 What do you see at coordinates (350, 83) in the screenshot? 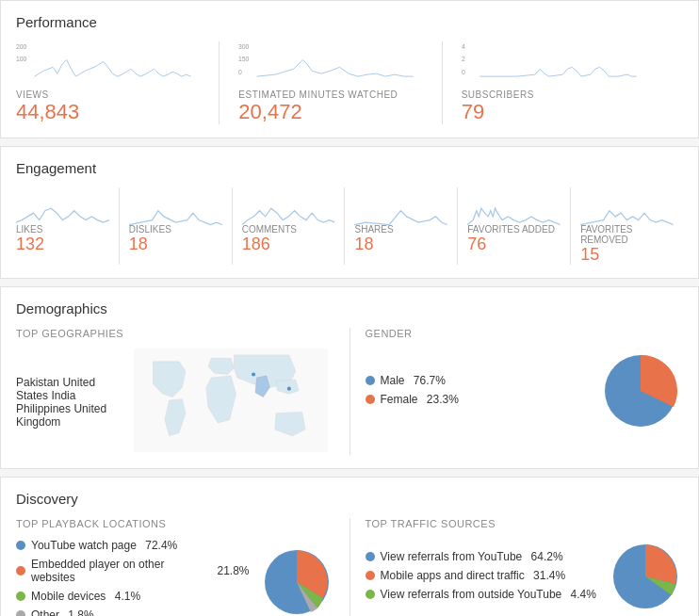
I see `performance-grid: 200 100 VIEWS 44,843 300 150 0 ESTIMATED…` at bounding box center [350, 83].